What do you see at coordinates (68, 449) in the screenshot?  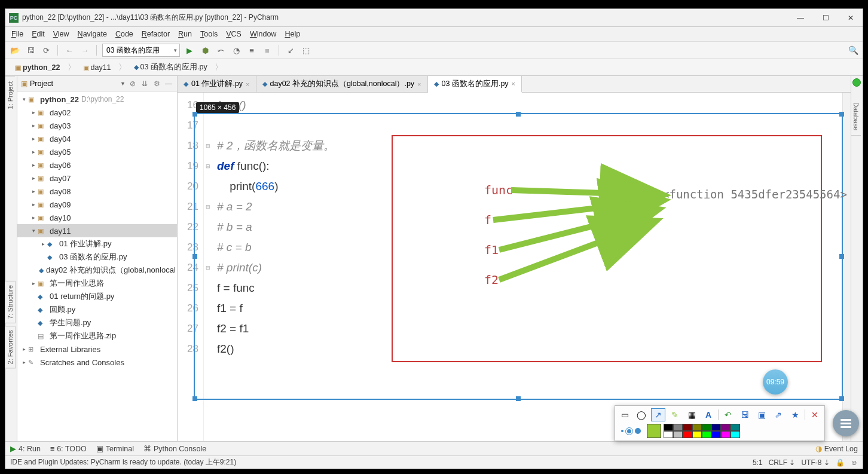 I see `todo-tab: ≡6: TODO` at bounding box center [68, 449].